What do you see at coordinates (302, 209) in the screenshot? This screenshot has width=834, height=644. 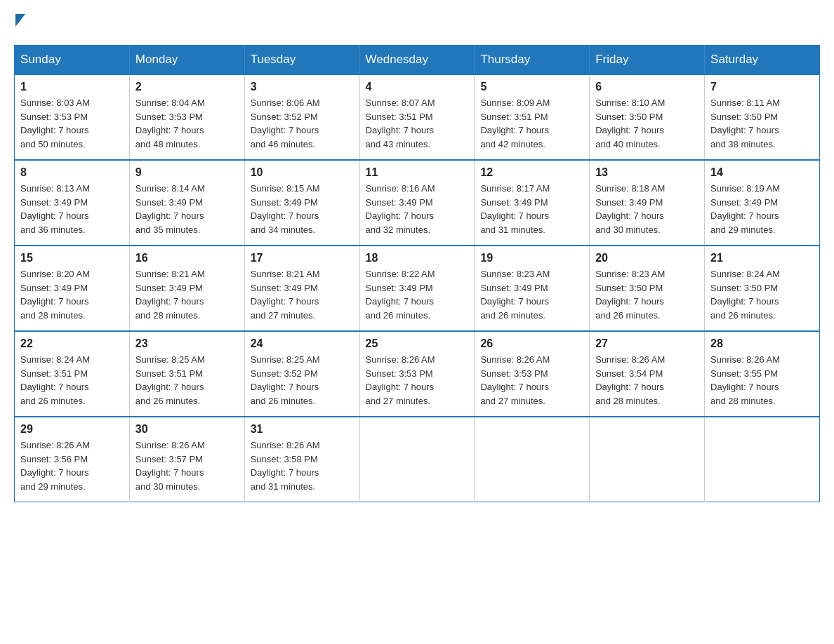 I see `day-info: Sunrise: 8:15 AM Sunset: 3:49 PM Dayligh…` at bounding box center [302, 209].